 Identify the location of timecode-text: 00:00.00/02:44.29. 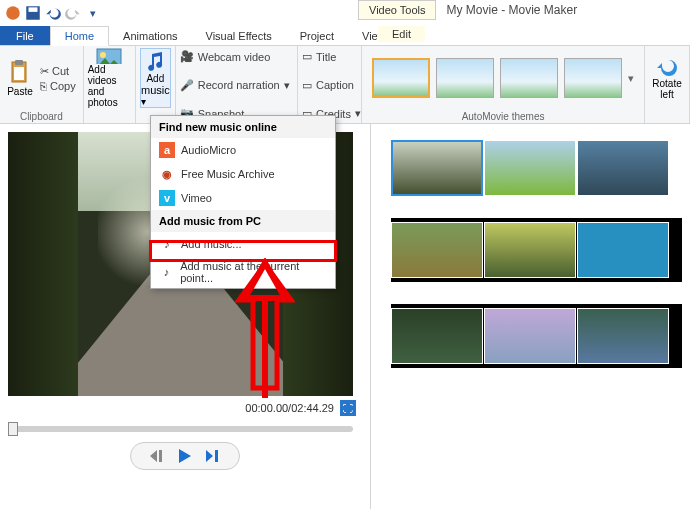
(290, 408).